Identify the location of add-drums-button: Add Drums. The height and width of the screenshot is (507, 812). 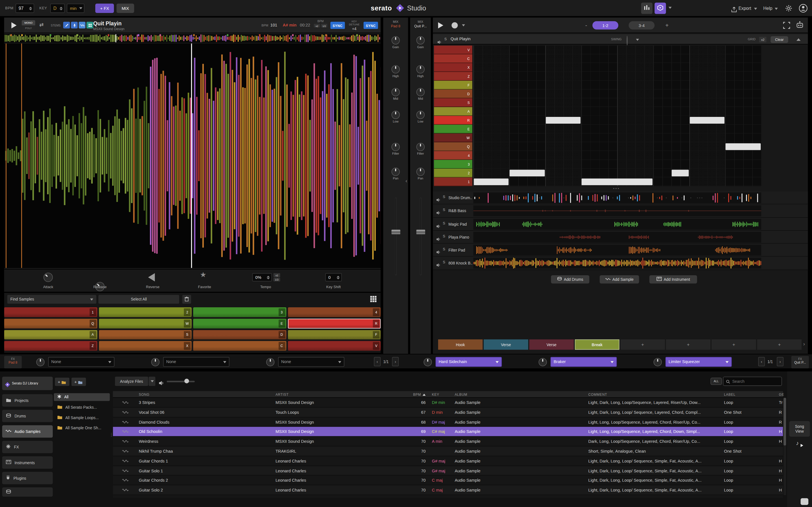
(570, 279).